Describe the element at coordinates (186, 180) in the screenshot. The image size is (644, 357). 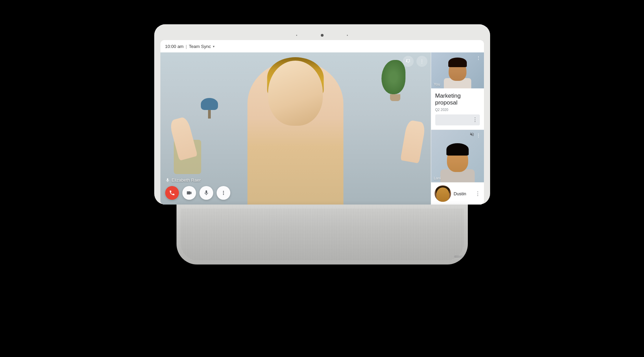
I see `speaker-name: Elizabeth Raer` at that location.